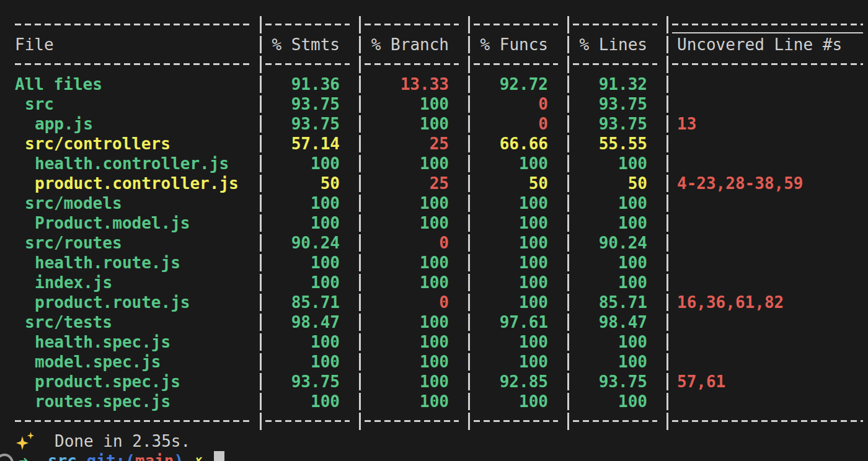  What do you see at coordinates (770, 124) in the screenshot?
I see `cell-uncovered-lines: 13` at bounding box center [770, 124].